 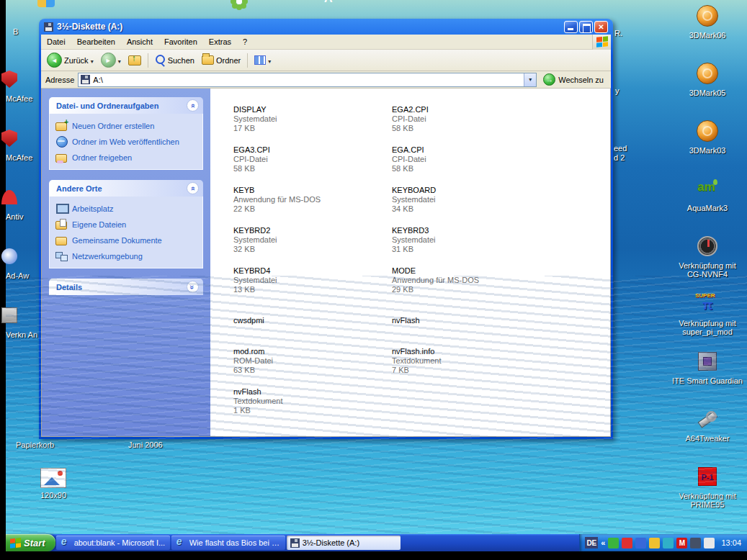 What do you see at coordinates (707, 262) in the screenshot?
I see `desktop-shortcut: Verknüpfung mit CG-NVNF4` at bounding box center [707, 262].